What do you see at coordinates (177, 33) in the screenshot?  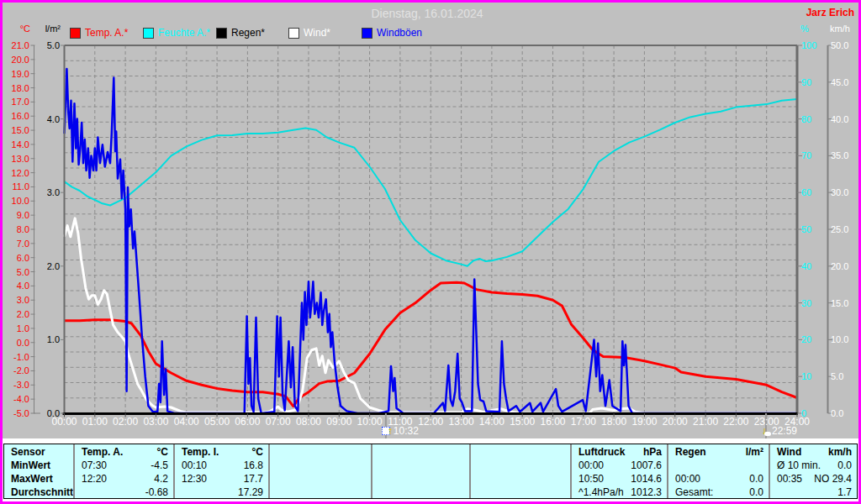 I see `legend-item: Feuchte A.*` at bounding box center [177, 33].